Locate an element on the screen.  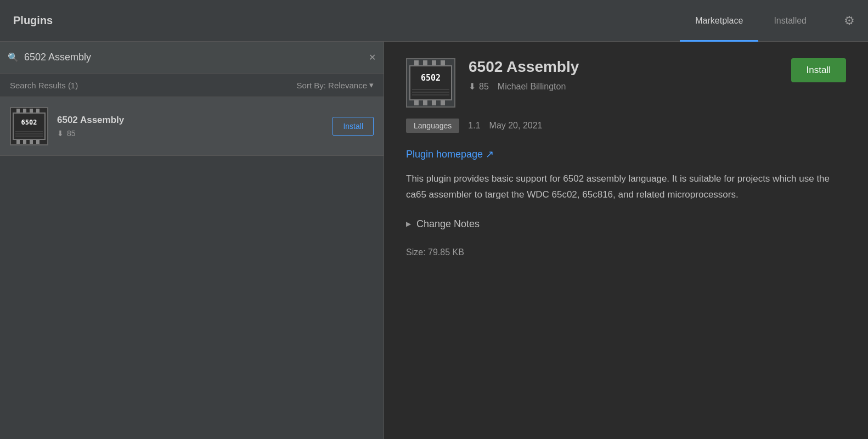
plugin-description: This plugin provides basic support for 6… is located at coordinates (626, 187).